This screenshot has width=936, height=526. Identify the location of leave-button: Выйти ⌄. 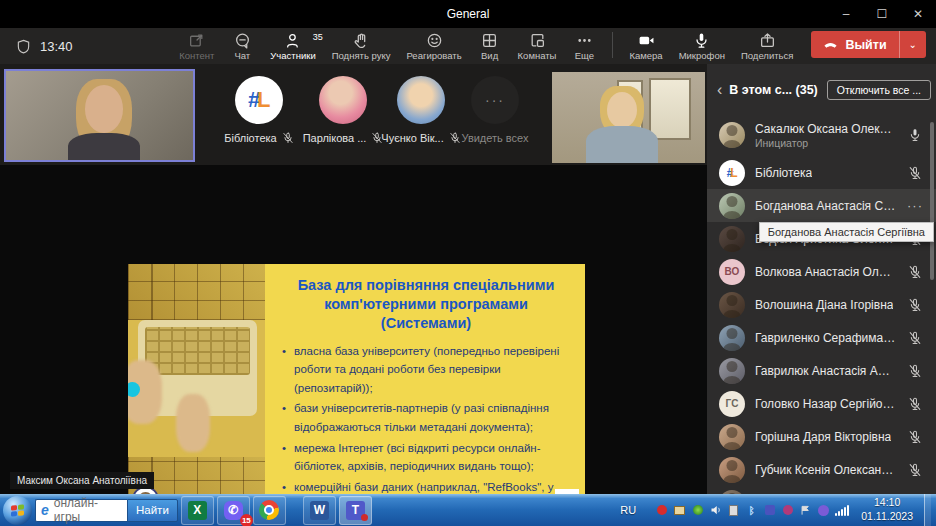
(868, 44).